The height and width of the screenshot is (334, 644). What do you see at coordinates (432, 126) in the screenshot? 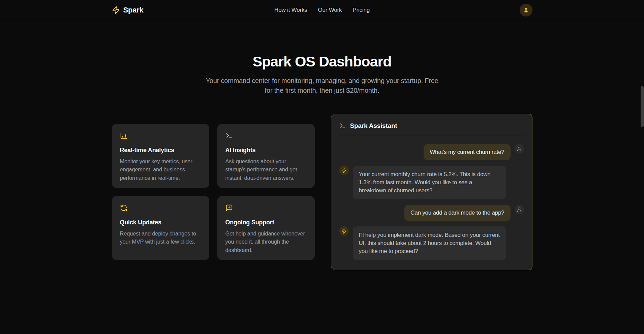
I see `assistant-panel-header: Spark Assistant` at bounding box center [432, 126].